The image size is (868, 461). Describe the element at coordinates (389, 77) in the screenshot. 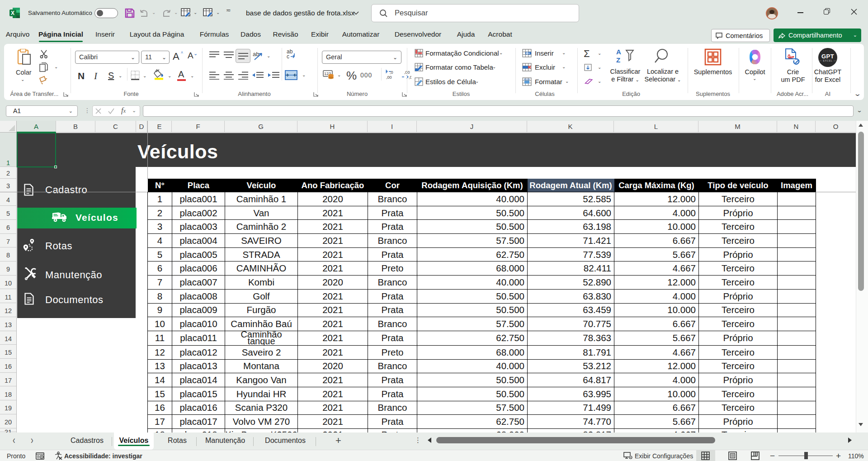

I see `svg-text: ,00` at that location.